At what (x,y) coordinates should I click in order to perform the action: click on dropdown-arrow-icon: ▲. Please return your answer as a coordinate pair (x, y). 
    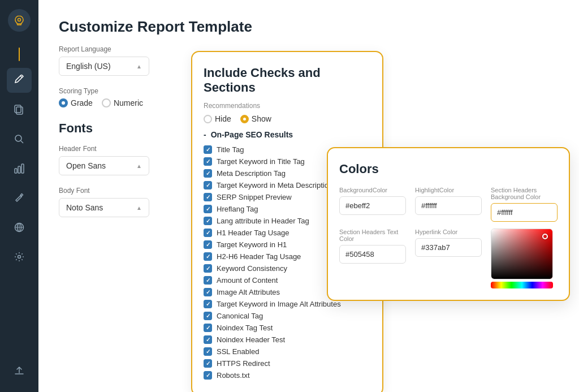
    Looking at the image, I should click on (139, 67).